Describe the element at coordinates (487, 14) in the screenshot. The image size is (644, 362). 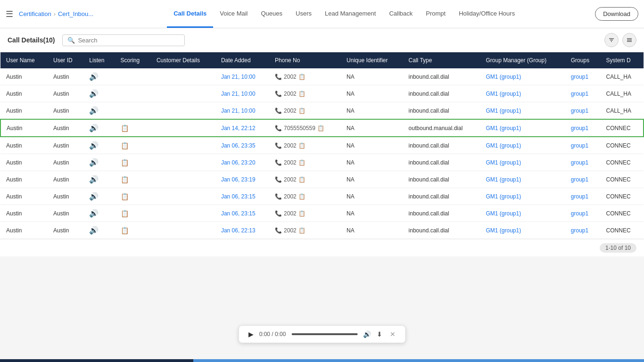
I see `nav-tab-holiday-office-hours: Holiday/Office Hours` at that location.